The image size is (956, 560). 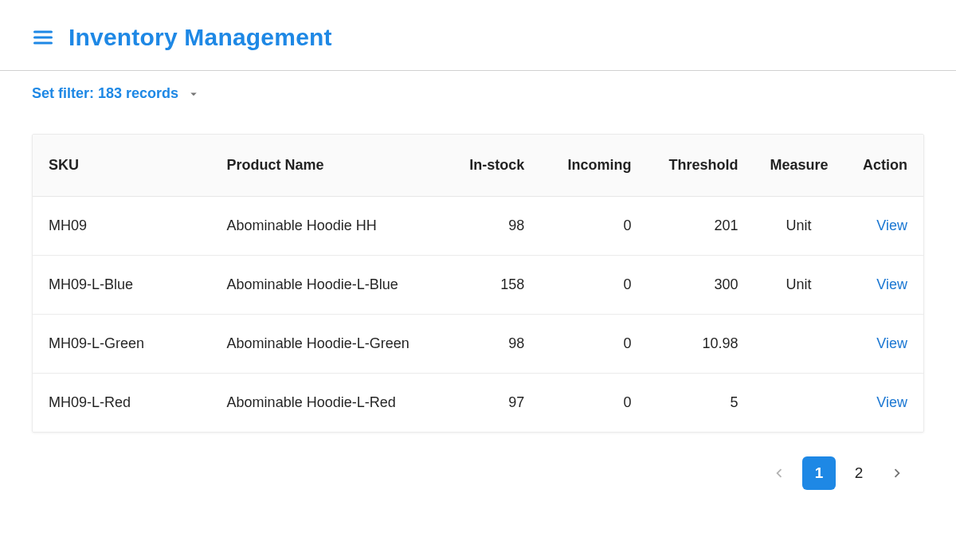 I want to click on filter-dropdown: Set filter: 183 records, so click(x=478, y=91).